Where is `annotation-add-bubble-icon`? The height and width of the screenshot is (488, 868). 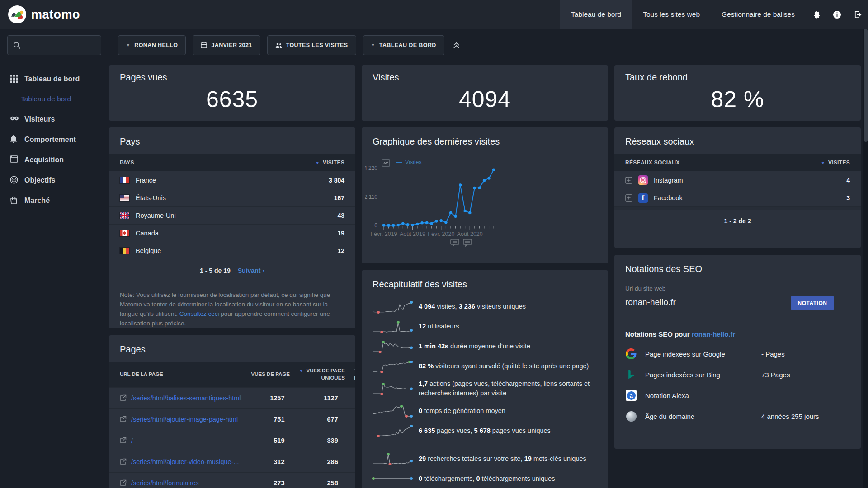 annotation-add-bubble-icon is located at coordinates (467, 243).